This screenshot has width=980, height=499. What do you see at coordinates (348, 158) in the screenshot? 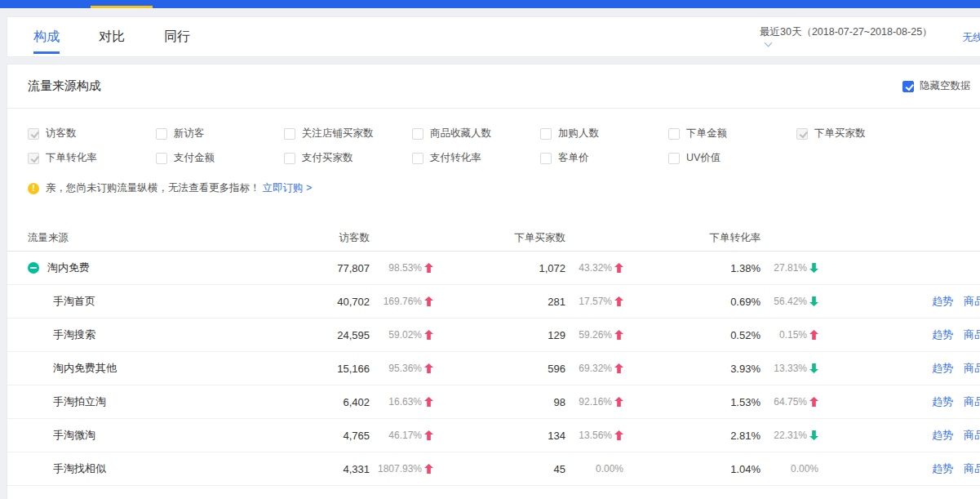
I see `metric-checkbox-item: 支付买家数` at bounding box center [348, 158].